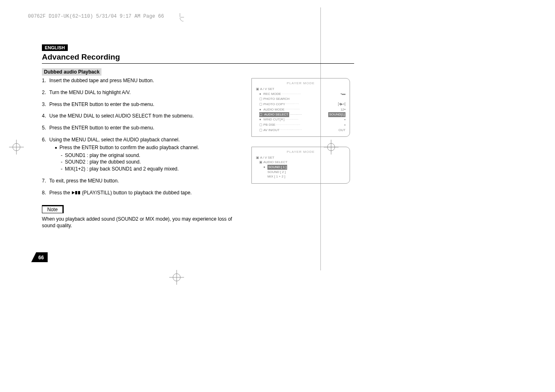 This screenshot has height=392, width=555. What do you see at coordinates (277, 167) in the screenshot?
I see `osd2-sound1: SOUND [ 1 ]` at bounding box center [277, 167].